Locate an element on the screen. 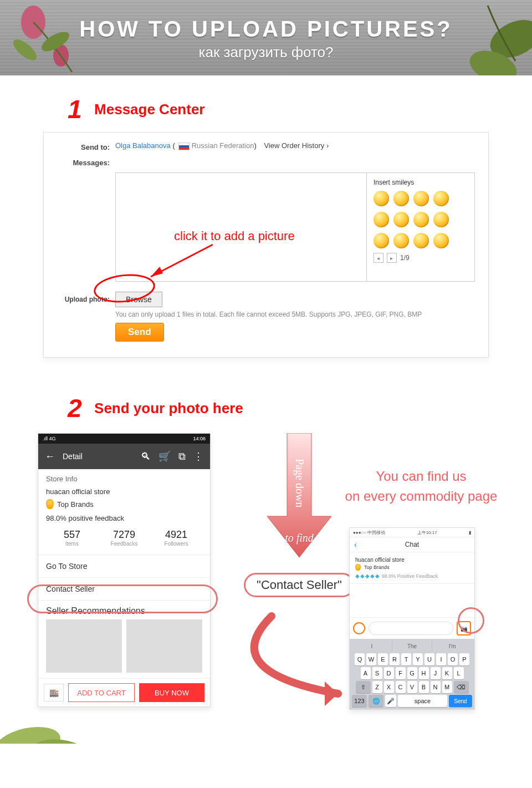 The width and height of the screenshot is (532, 788). kbd-key: D is located at coordinates (389, 673).